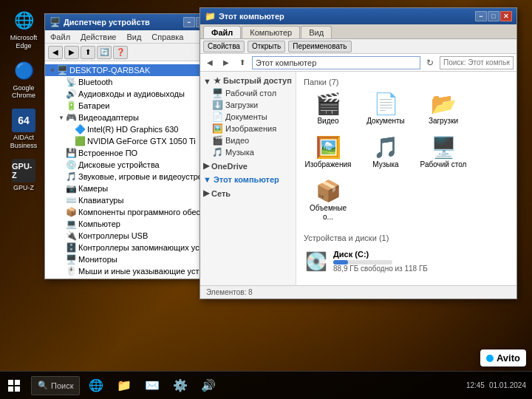 The width and height of the screenshot is (532, 399). What do you see at coordinates (134, 22) in the screenshot?
I see `device-manager-titlebar: 🖥️ Диспетчер устройств − □ ✕` at bounding box center [134, 22].